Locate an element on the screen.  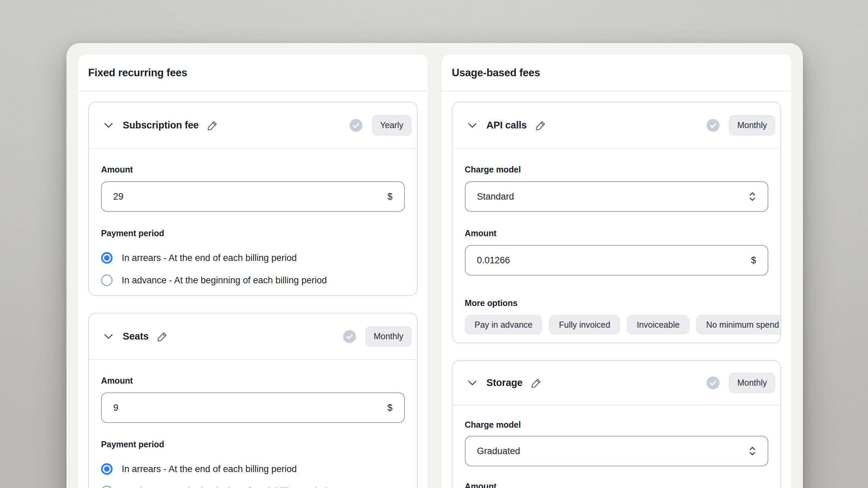
fee-title: Seats is located at coordinates (136, 336).